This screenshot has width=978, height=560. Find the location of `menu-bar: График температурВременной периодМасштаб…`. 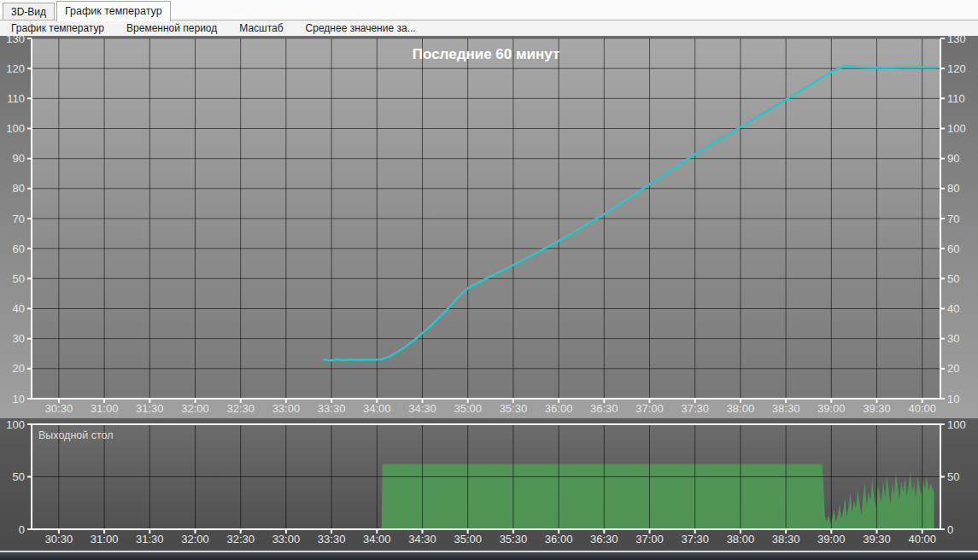

menu-bar: График температурВременной периодМасштаб… is located at coordinates (489, 28).